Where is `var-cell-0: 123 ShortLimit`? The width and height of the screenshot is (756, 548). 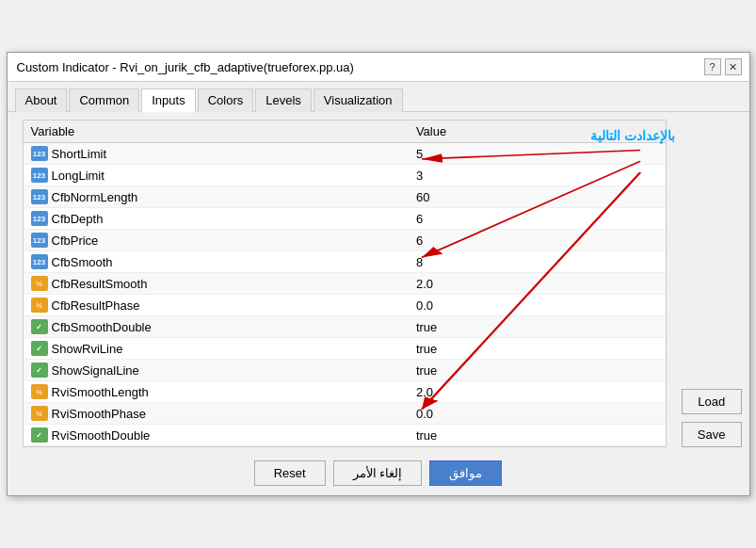 var-cell-0: 123 ShortLimit is located at coordinates (217, 154).